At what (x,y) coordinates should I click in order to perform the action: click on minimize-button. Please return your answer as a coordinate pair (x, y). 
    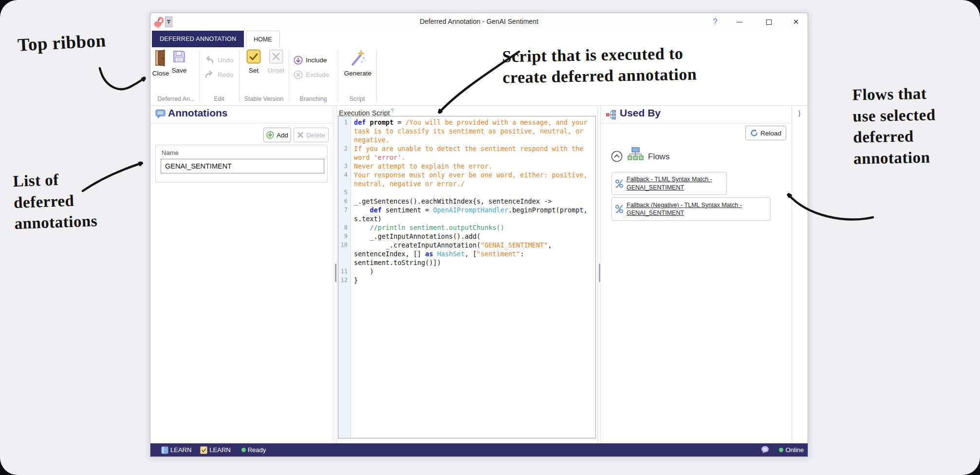
    Looking at the image, I should click on (740, 22).